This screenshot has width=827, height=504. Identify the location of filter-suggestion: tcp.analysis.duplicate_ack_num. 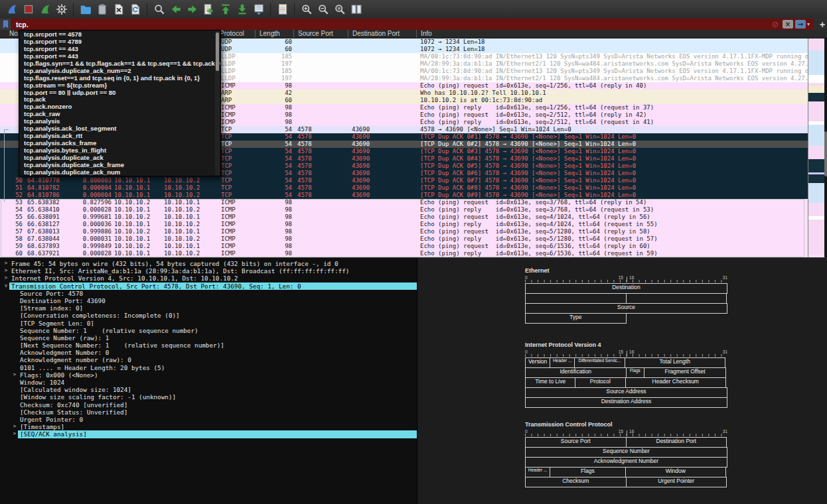
(119, 172).